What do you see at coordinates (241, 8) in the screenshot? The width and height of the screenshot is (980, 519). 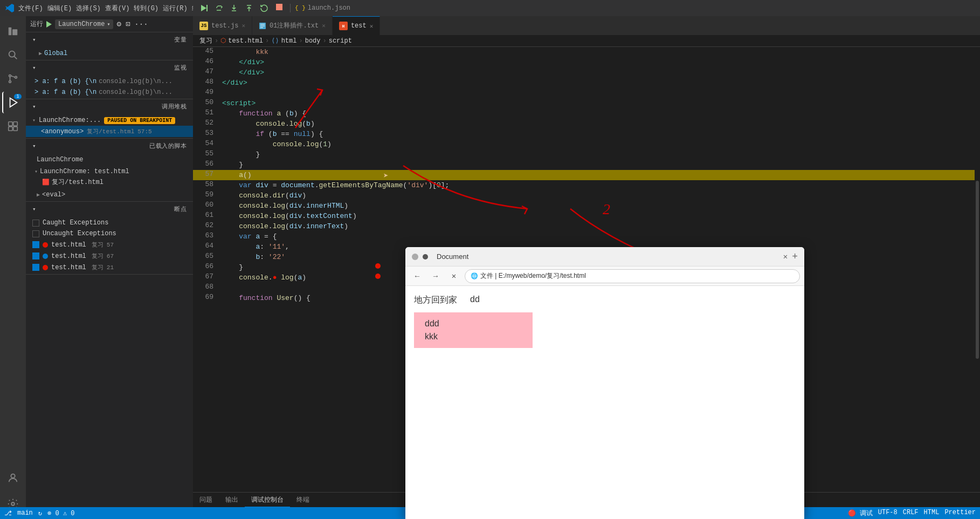 I see `toolbar-controls` at bounding box center [241, 8].